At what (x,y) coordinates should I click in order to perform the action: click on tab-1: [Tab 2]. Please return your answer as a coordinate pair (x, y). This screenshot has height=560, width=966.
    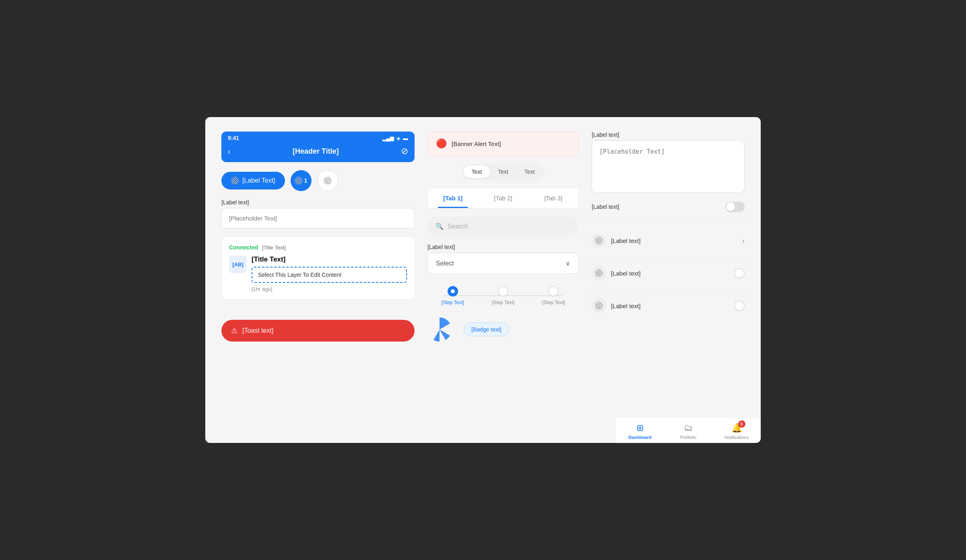
    Looking at the image, I should click on (503, 198).